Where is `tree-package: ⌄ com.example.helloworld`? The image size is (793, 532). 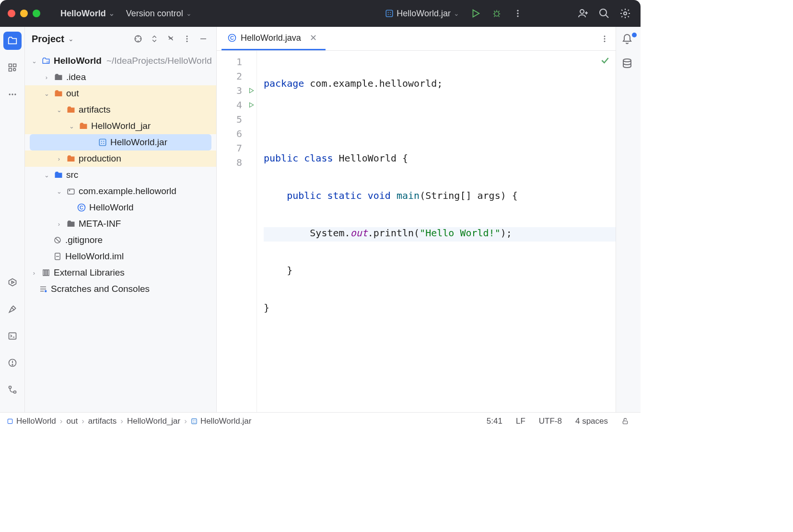
tree-package: ⌄ com.example.helloworld is located at coordinates (121, 191).